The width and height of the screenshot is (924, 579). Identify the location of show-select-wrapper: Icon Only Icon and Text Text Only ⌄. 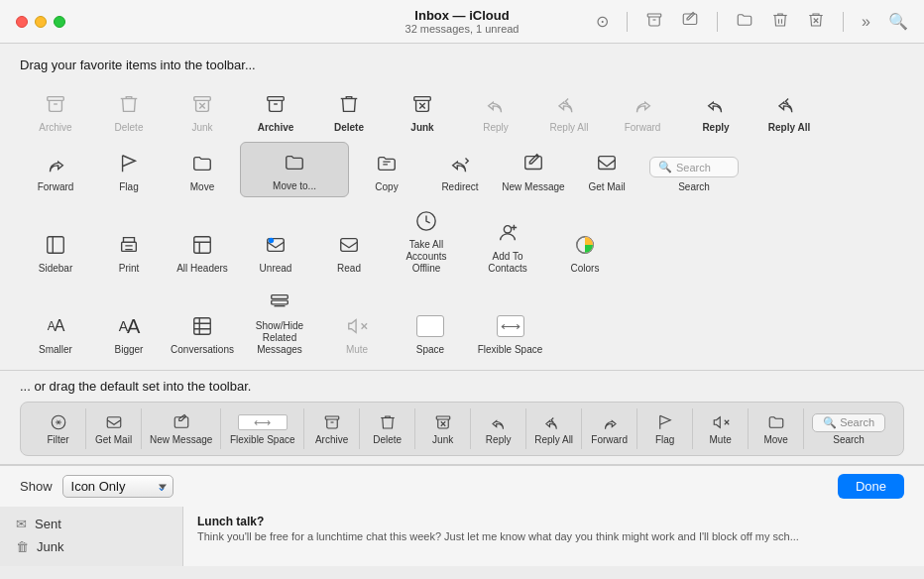
(118, 486).